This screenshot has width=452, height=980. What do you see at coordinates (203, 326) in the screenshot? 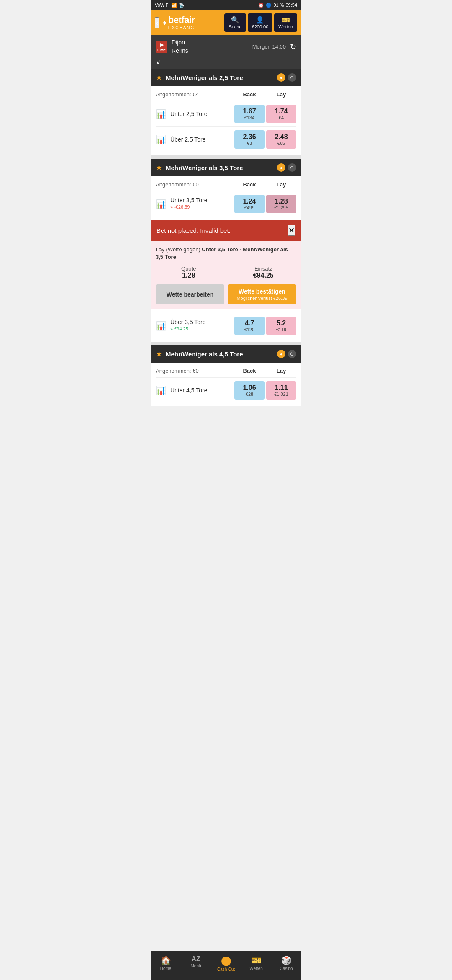
I see `bet-info-ueber-3-5: Über 3,5 Tore » €94.25` at bounding box center [203, 326].